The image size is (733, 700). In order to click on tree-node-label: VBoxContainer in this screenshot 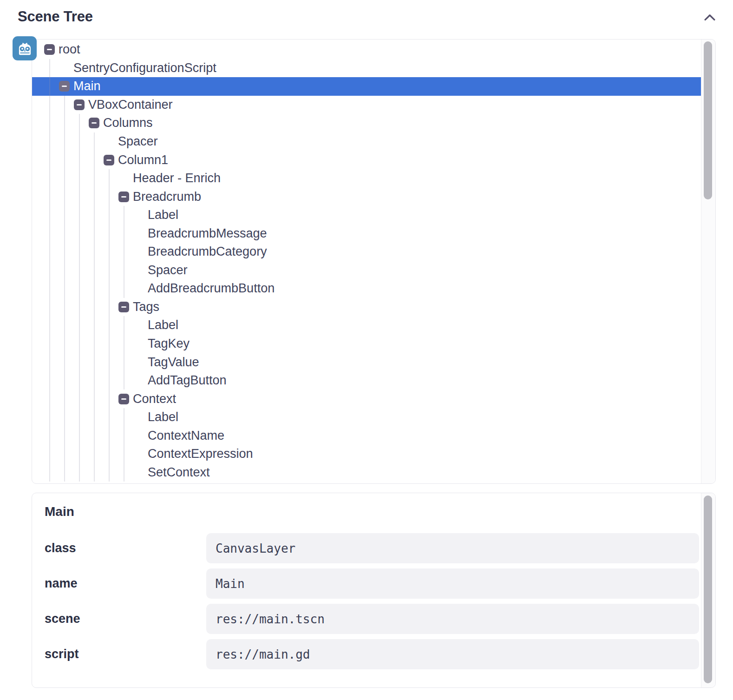, I will do `click(131, 105)`.